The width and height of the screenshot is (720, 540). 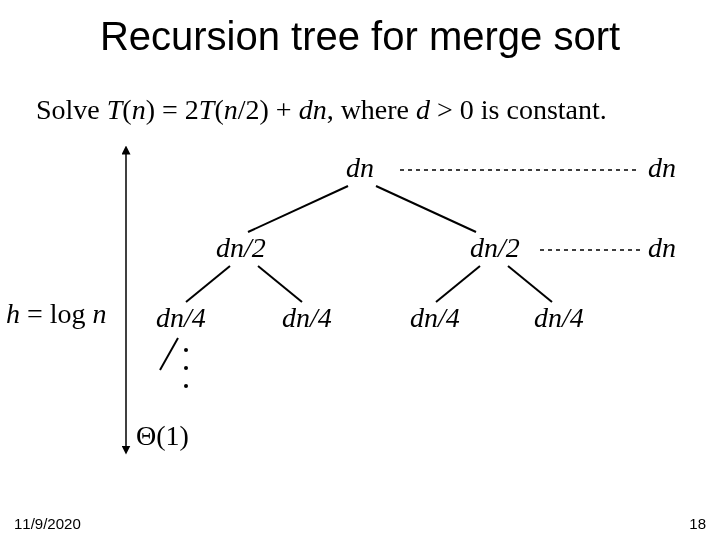 What do you see at coordinates (662, 248) in the screenshot?
I see `rowcost-1: dn` at bounding box center [662, 248].